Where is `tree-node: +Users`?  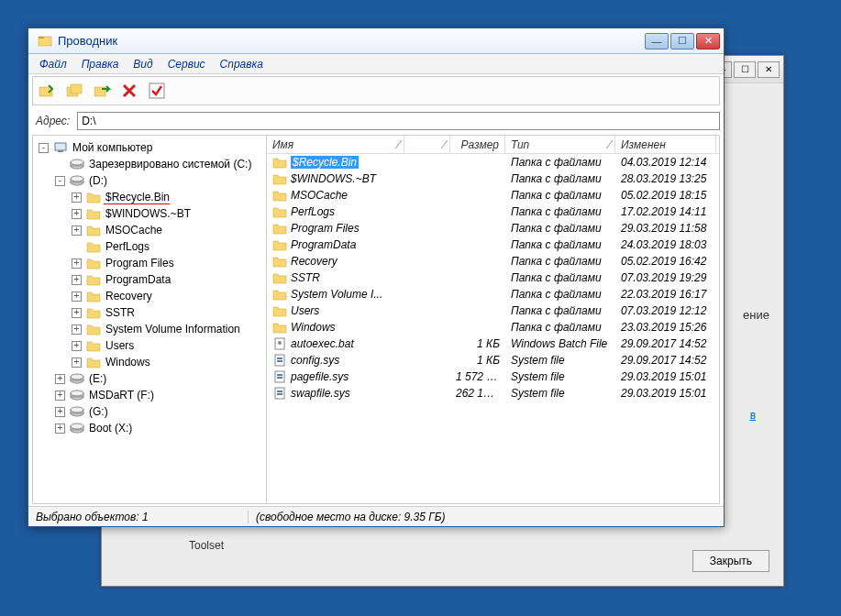
tree-node: +Users is located at coordinates (149, 346).